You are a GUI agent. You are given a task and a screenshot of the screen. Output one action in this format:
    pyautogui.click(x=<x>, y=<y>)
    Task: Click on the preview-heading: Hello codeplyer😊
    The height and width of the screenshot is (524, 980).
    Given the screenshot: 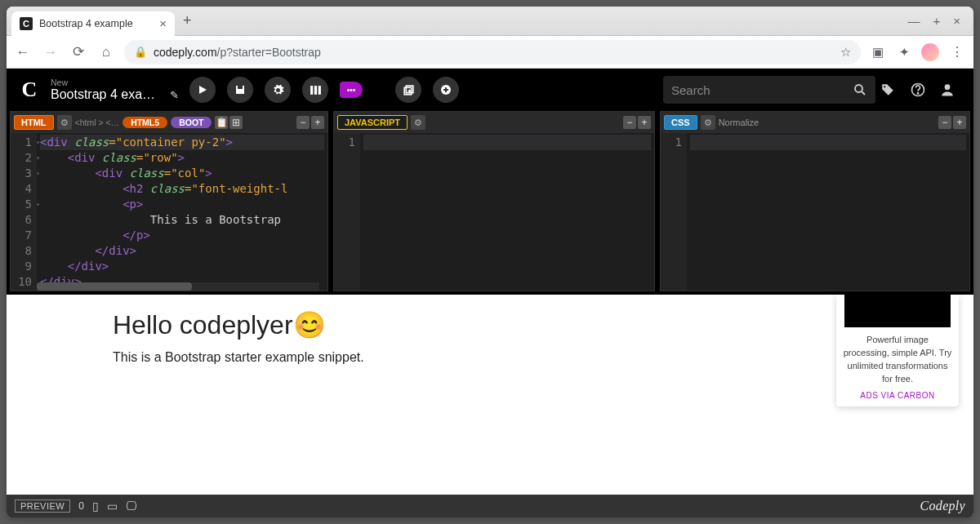 What is the action you would take?
    pyautogui.click(x=490, y=325)
    